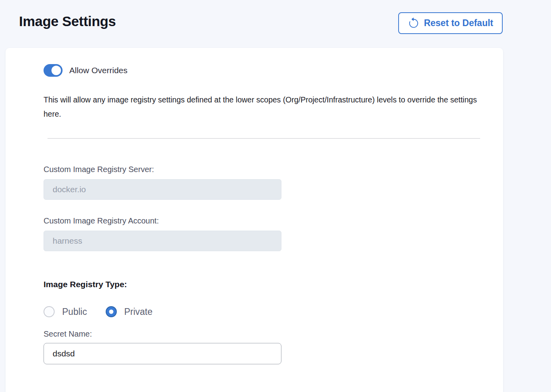 Image resolution: width=551 pixels, height=392 pixels. What do you see at coordinates (53, 70) in the screenshot?
I see `allow-overrides-toggle` at bounding box center [53, 70].